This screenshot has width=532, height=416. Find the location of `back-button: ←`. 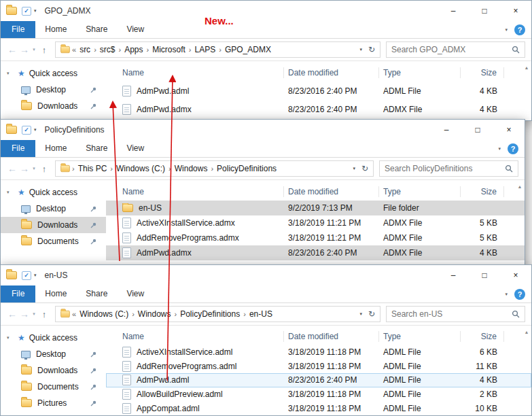

back-button: ← is located at coordinates (12, 314).